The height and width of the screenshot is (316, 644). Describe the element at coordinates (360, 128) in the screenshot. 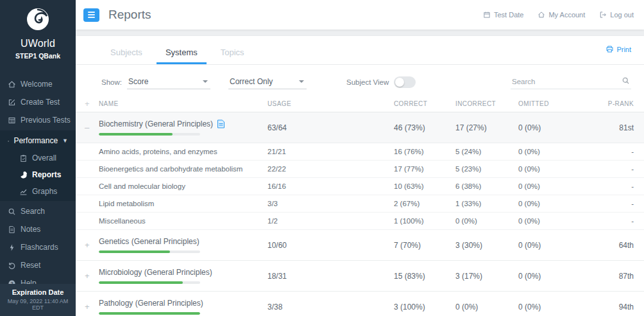

I see `table-row: –Biochemistry (General Principles)63/644…` at that location.